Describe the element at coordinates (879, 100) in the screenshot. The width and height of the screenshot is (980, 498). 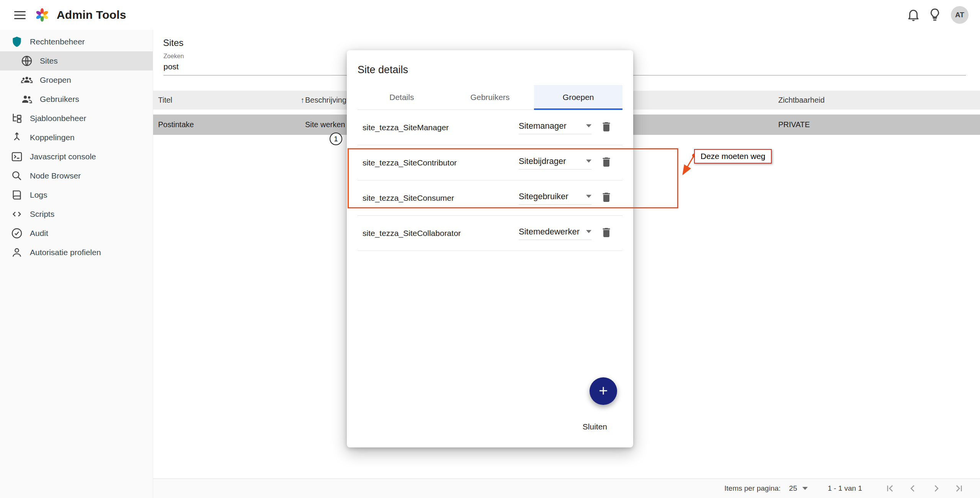
I see `column-header-zichtbaarheid: Zichtbaarheid` at that location.